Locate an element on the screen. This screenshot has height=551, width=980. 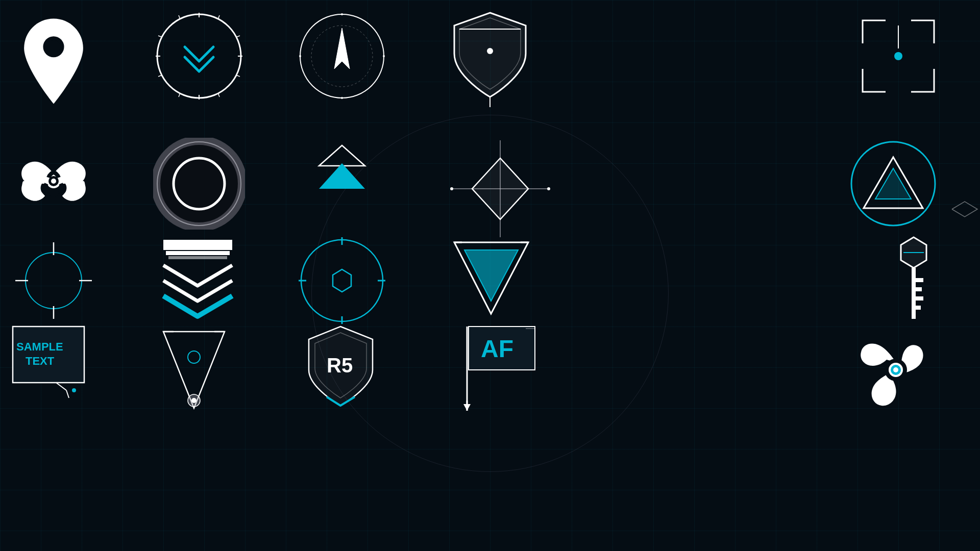
crosshair-icon is located at coordinates (54, 281).